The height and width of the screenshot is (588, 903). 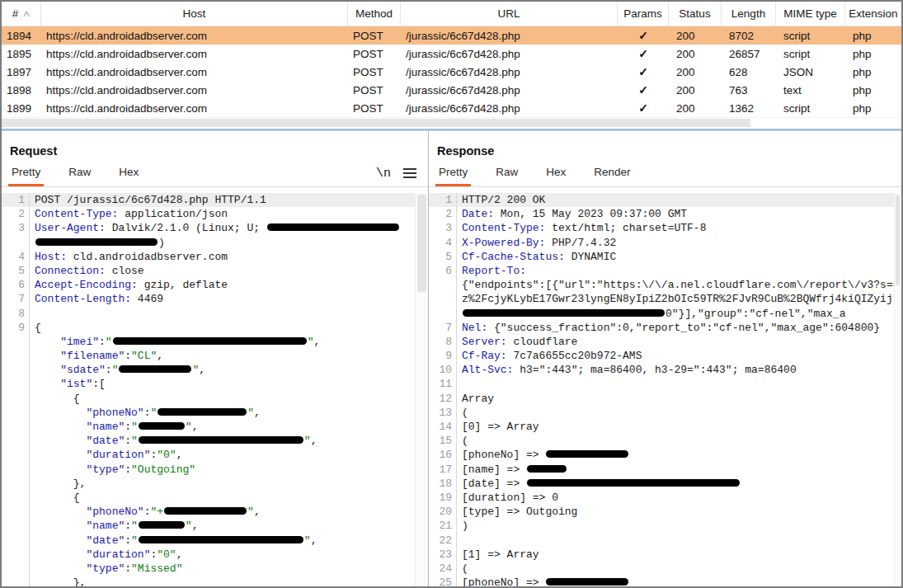 What do you see at coordinates (452, 72) in the screenshot?
I see `table-row: 1897https://cld.androidadbserver.comPOST…` at bounding box center [452, 72].